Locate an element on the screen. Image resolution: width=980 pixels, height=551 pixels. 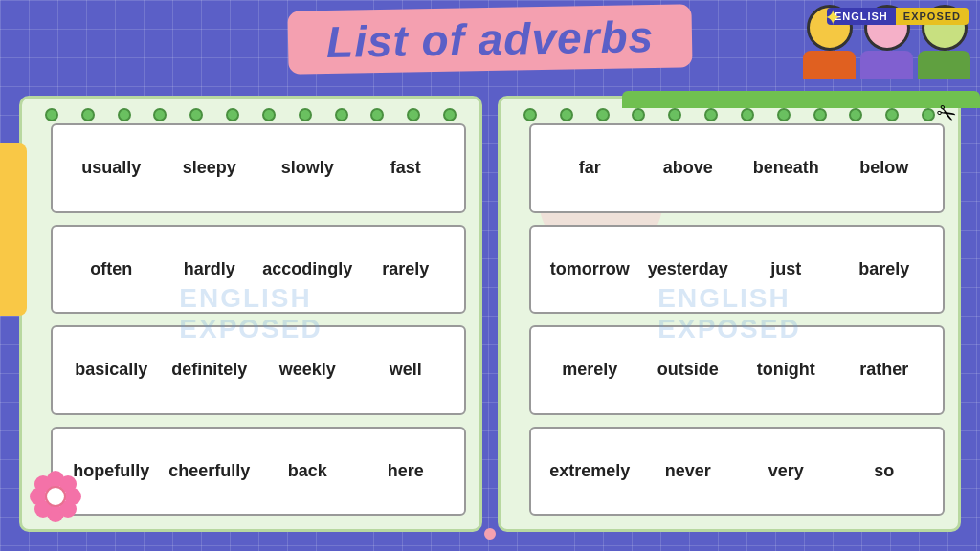
bottom-dot-decoration is located at coordinates (490, 534).